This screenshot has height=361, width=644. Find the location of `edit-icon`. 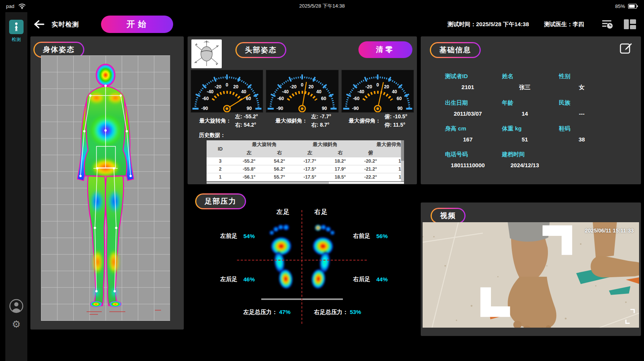

edit-icon is located at coordinates (626, 48).